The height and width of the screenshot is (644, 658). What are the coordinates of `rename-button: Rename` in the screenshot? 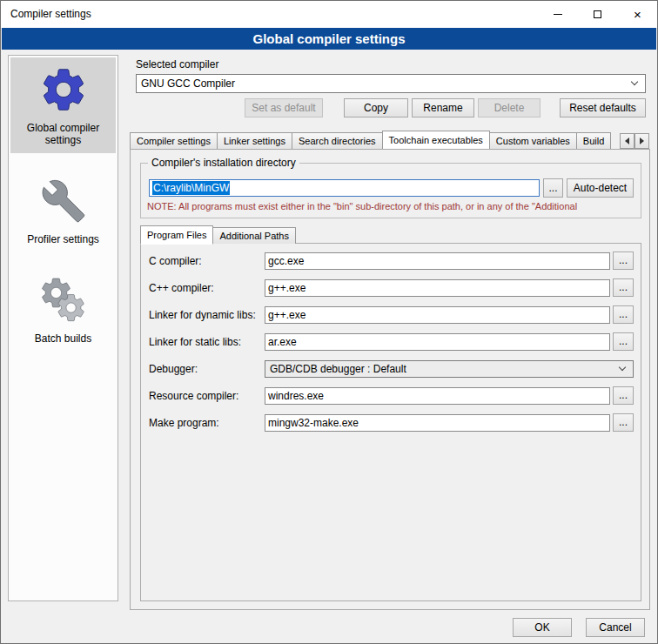 It's located at (443, 108).